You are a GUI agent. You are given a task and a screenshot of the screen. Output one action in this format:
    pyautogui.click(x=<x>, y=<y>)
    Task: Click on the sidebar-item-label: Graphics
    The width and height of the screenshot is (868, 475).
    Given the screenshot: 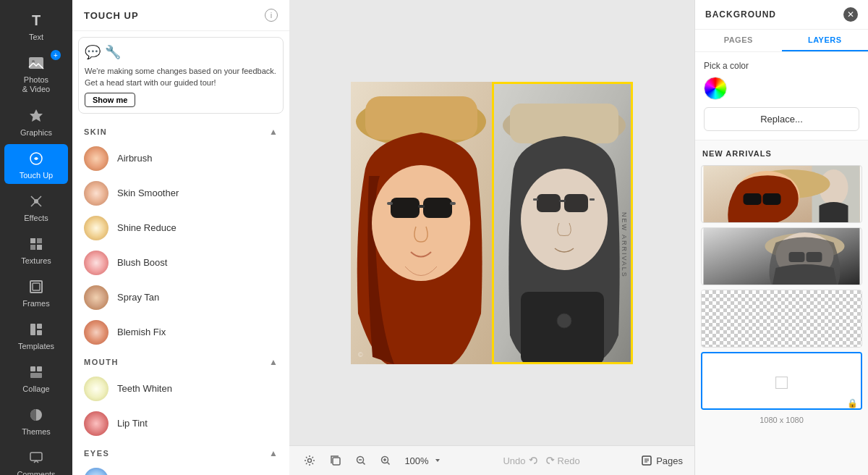 What is the action you would take?
    pyautogui.click(x=36, y=133)
    